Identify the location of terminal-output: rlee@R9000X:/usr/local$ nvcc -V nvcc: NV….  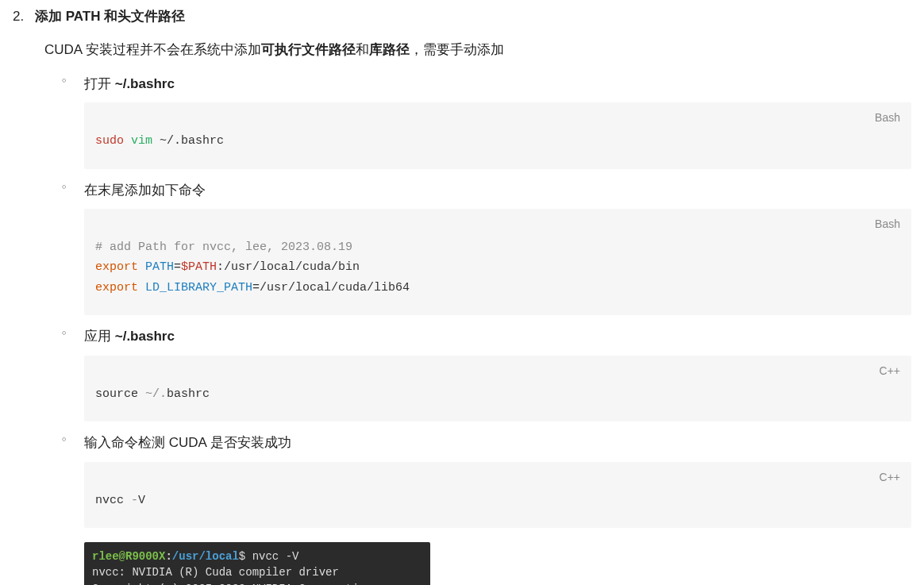
(257, 564).